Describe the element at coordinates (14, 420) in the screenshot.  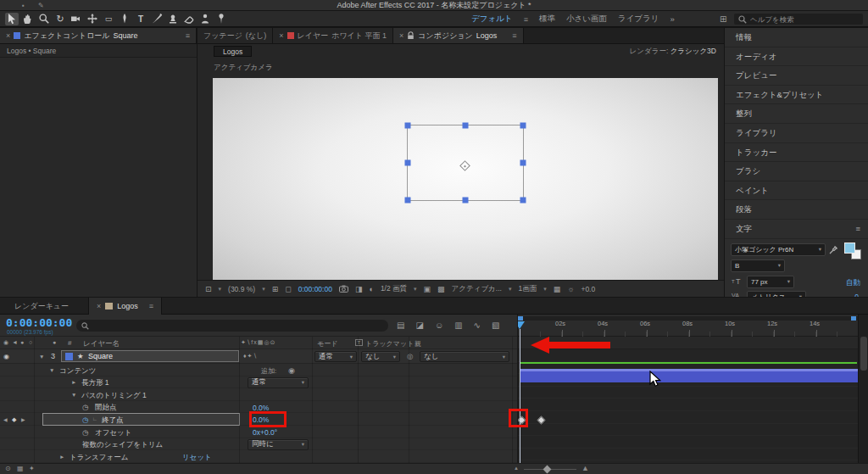
I see `keyframe-nav-diamond-icon: ◆` at that location.